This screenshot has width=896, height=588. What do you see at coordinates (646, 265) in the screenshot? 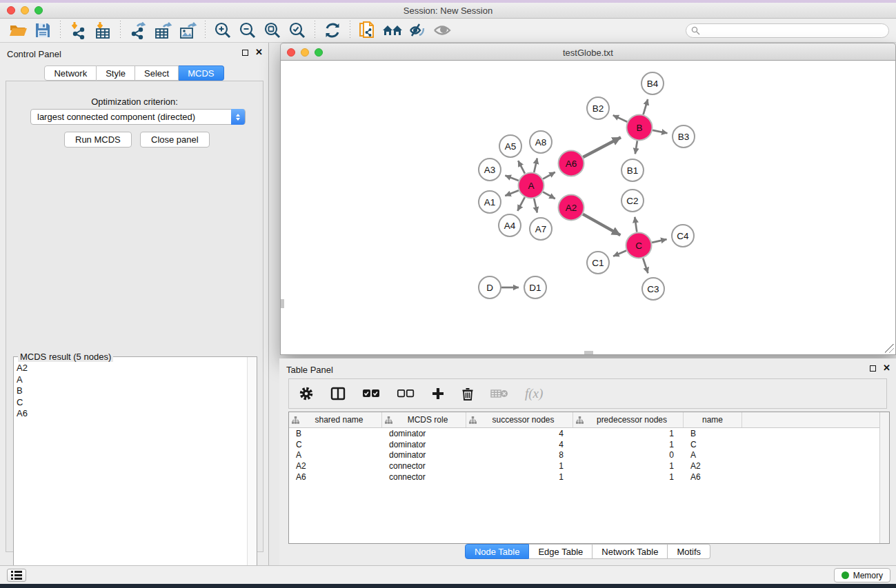
I see `graph-edge-C-C3` at bounding box center [646, 265].